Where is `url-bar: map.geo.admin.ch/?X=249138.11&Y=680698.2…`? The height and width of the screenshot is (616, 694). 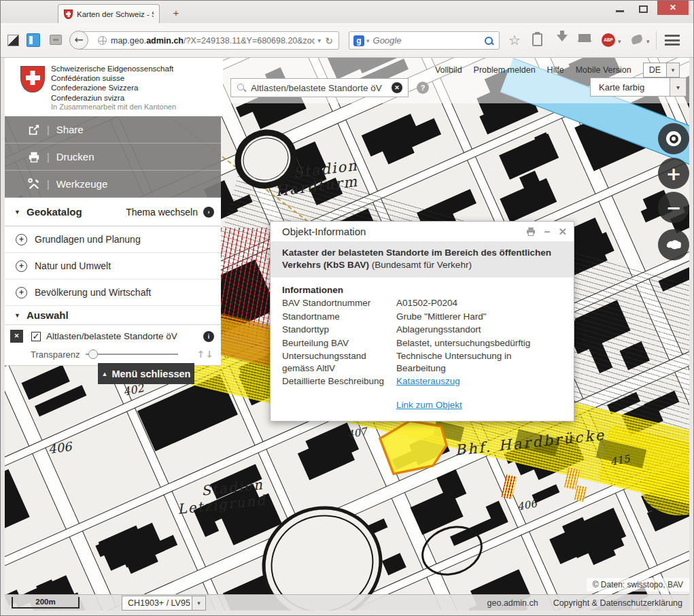 url-bar: map.geo.admin.ch/?X=249138.11&Y=680698.2… is located at coordinates (209, 41).